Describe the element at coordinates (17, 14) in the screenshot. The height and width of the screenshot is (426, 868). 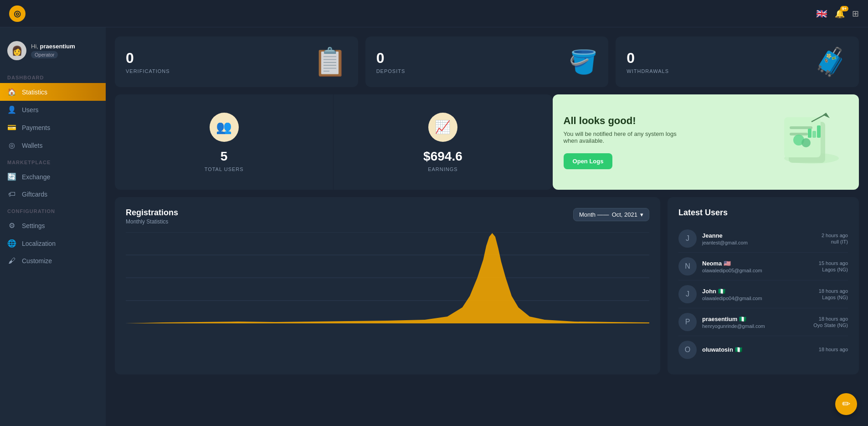
I see `logo: ◎` at that location.